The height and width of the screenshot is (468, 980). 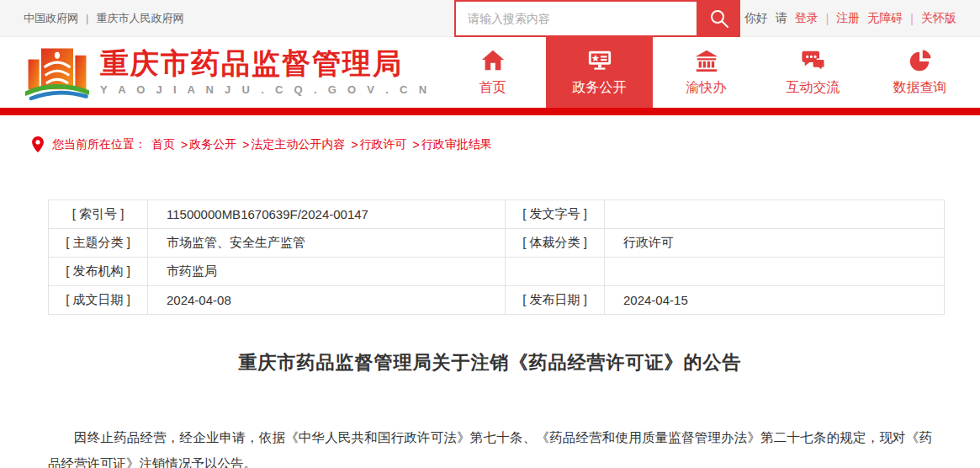 I want to click on breadcrumb-prefix: 您当前所在位置：, so click(x=99, y=145).